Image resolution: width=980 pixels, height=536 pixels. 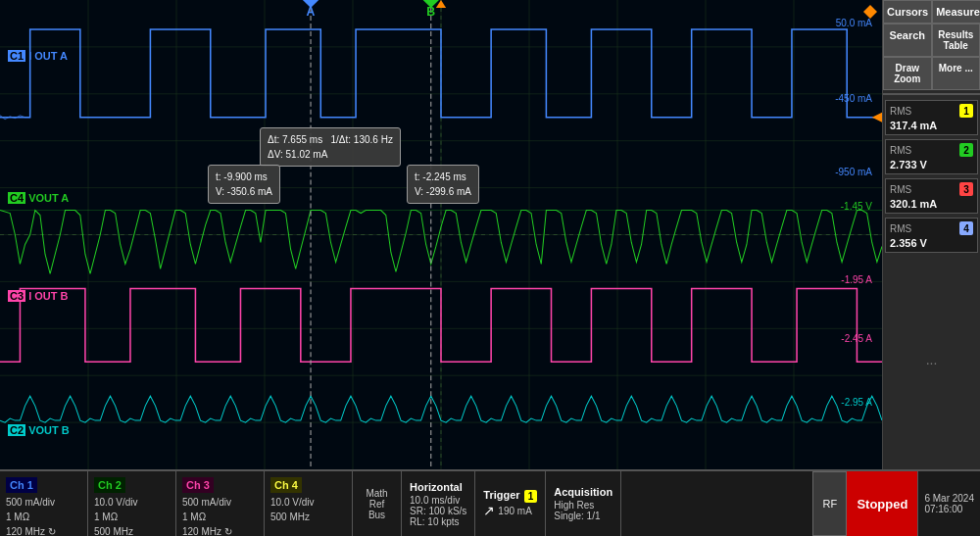 I want to click on ch4-vdiv: 10.0 V/div, so click(x=308, y=502).